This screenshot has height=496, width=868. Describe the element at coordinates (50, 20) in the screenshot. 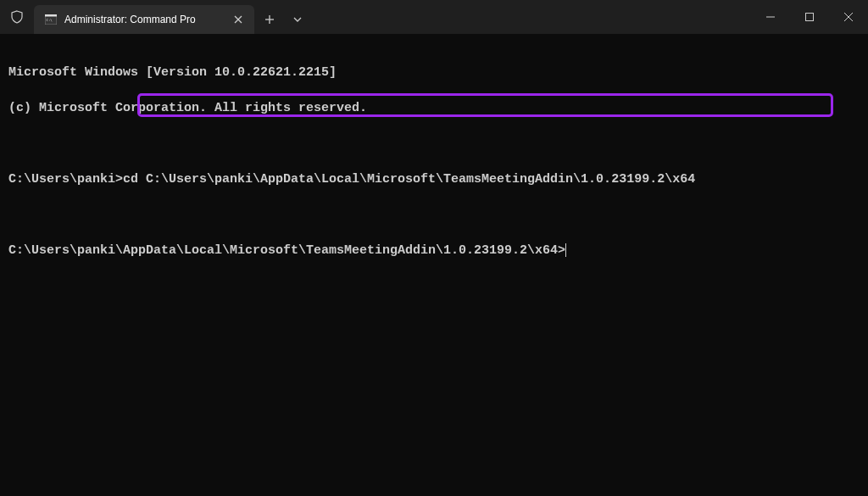

I see `svg-text: C:\` at that location.